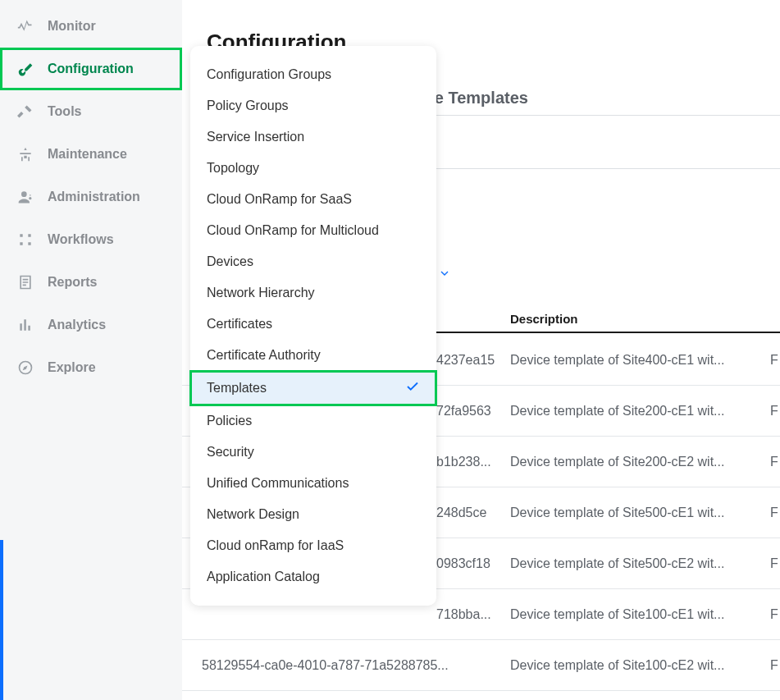  I want to click on submenu-label: Topology, so click(233, 168).